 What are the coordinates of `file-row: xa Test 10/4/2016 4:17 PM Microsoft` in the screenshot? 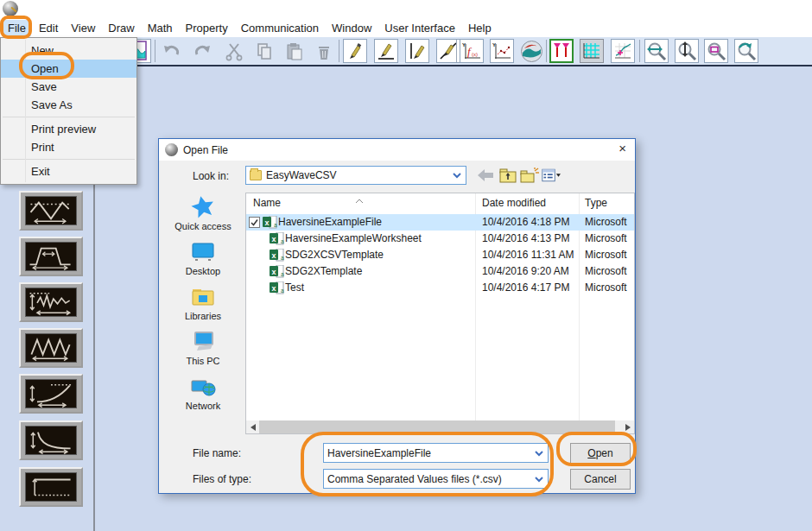 It's located at (441, 288).